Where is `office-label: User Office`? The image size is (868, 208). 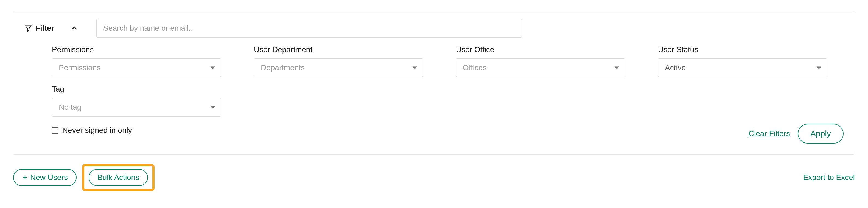 office-label: User Office is located at coordinates (540, 50).